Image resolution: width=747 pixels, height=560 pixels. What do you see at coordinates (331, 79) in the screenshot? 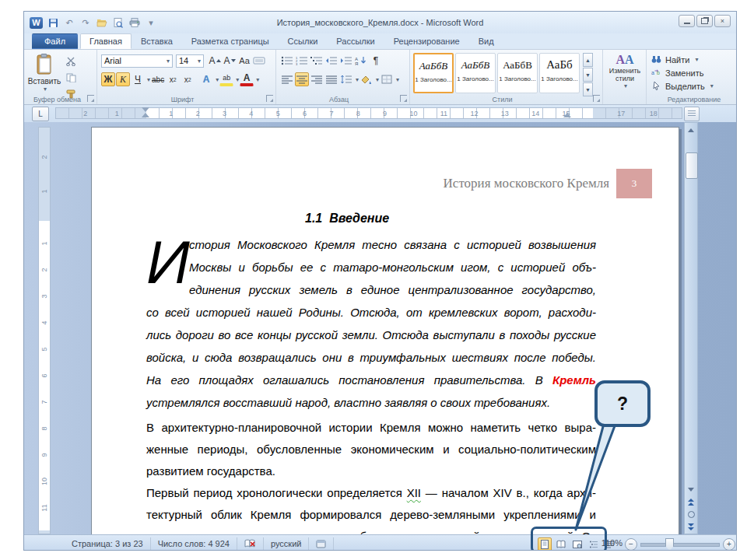
I see `justify-button` at bounding box center [331, 79].